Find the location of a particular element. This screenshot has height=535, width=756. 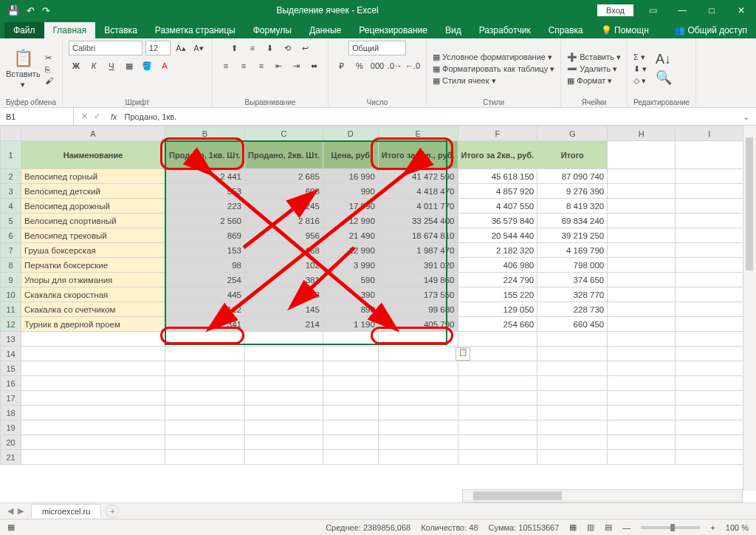

formula-bar: Продано, 1кв. is located at coordinates (428, 117).